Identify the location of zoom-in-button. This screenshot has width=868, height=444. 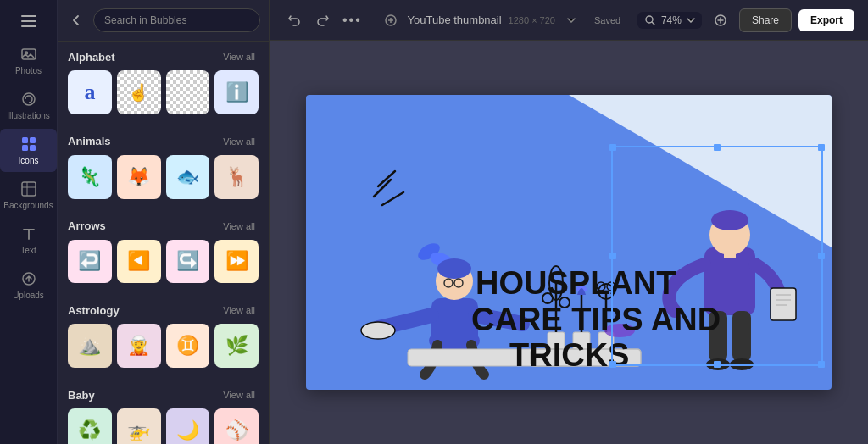
(721, 20).